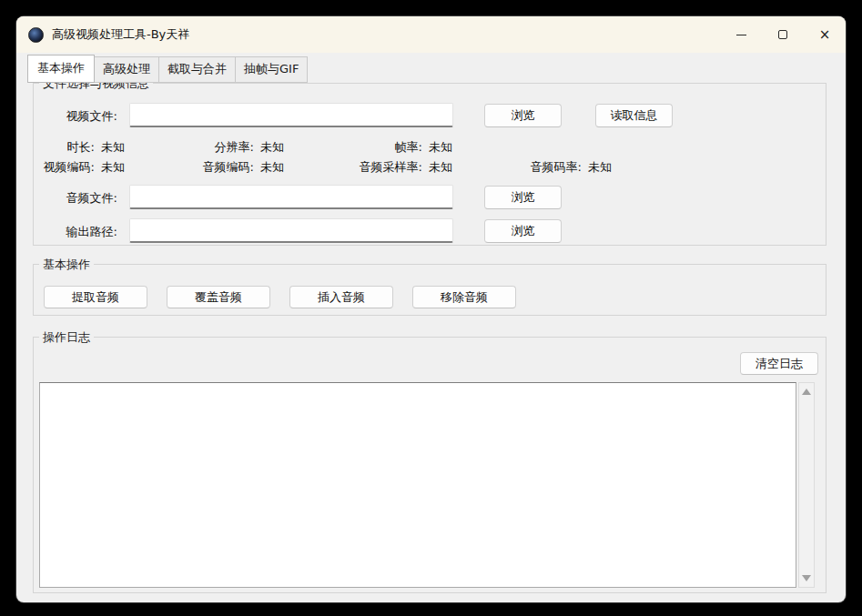  What do you see at coordinates (825, 35) in the screenshot?
I see `close-icon: ×` at bounding box center [825, 35].